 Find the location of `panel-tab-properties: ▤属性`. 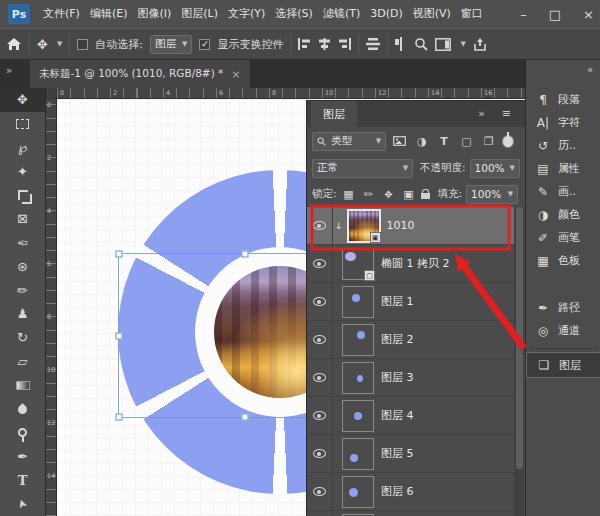

panel-tab-properties: ▤属性 is located at coordinates (563, 168).